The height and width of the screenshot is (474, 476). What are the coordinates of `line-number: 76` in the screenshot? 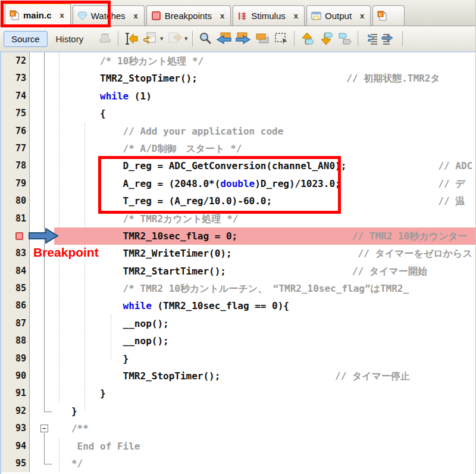 It's located at (15, 131).